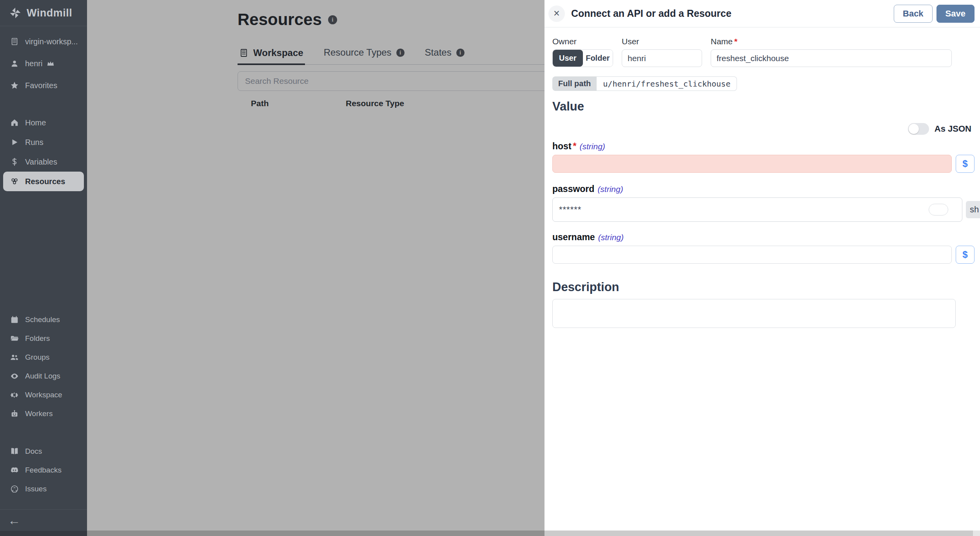  Describe the element at coordinates (49, 13) in the screenshot. I see `app-title: Windmill` at that location.